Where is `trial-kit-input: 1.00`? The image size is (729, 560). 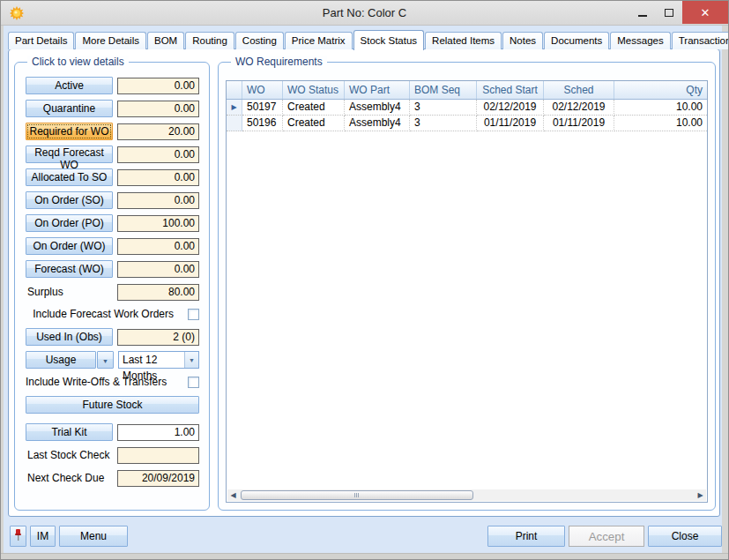 trial-kit-input: 1.00 is located at coordinates (159, 432).